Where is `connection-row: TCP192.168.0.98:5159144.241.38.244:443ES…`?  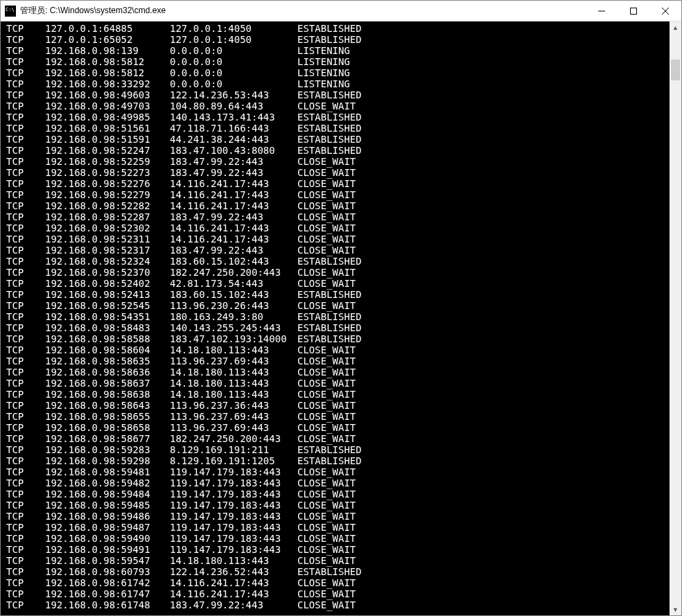
connection-row: TCP192.168.0.98:5159144.241.38.244:443ES… is located at coordinates (338, 139).